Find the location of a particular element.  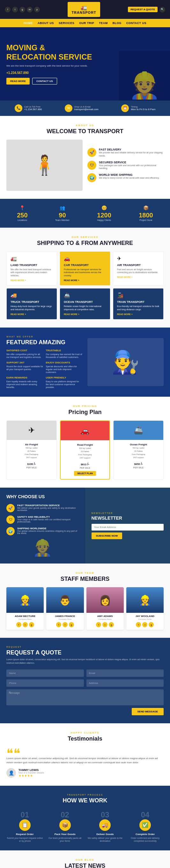

pricing-air-body: Air Freight 550 kg / pallet 20 Pallets F… is located at coordinates (32, 456).